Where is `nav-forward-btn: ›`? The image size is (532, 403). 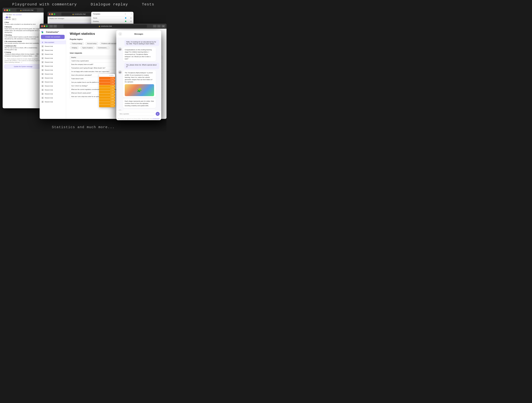
nav-forward-btn: › is located at coordinates (55, 26).